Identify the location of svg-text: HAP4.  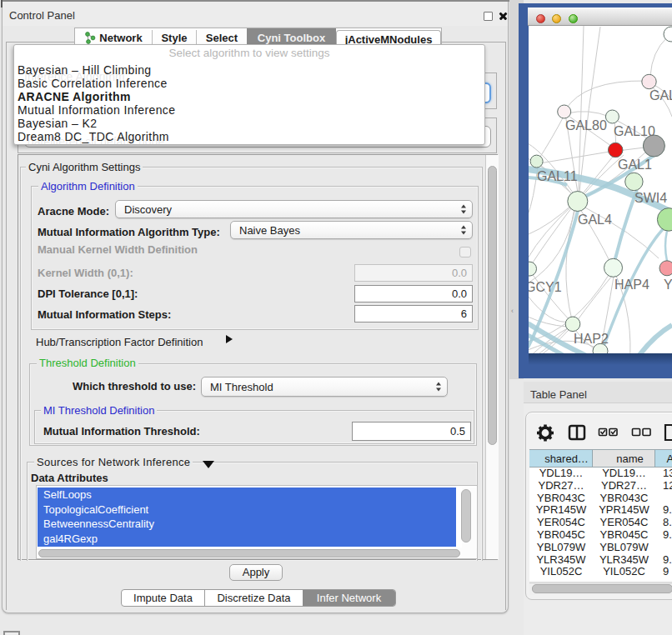
(632, 285).